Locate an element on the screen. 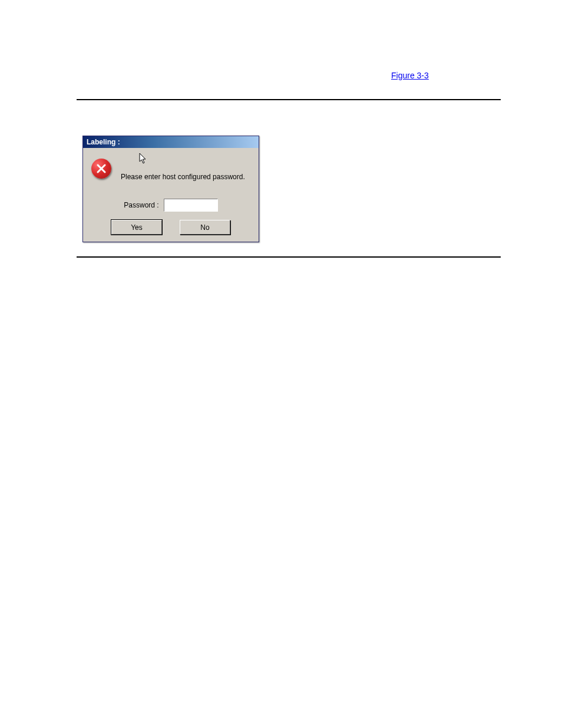 The width and height of the screenshot is (562, 728). dialog-body: Please enter host configured password. P… is located at coordinates (171, 195).